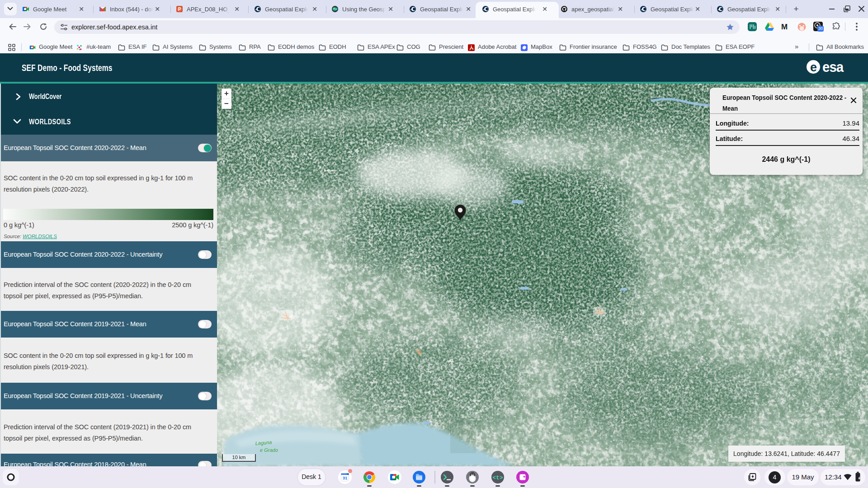 This screenshot has height=488, width=868. I want to click on svg-text: 31, so click(345, 478).